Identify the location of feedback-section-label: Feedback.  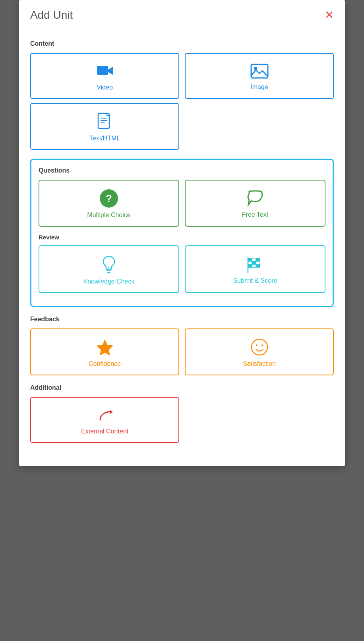
(182, 319).